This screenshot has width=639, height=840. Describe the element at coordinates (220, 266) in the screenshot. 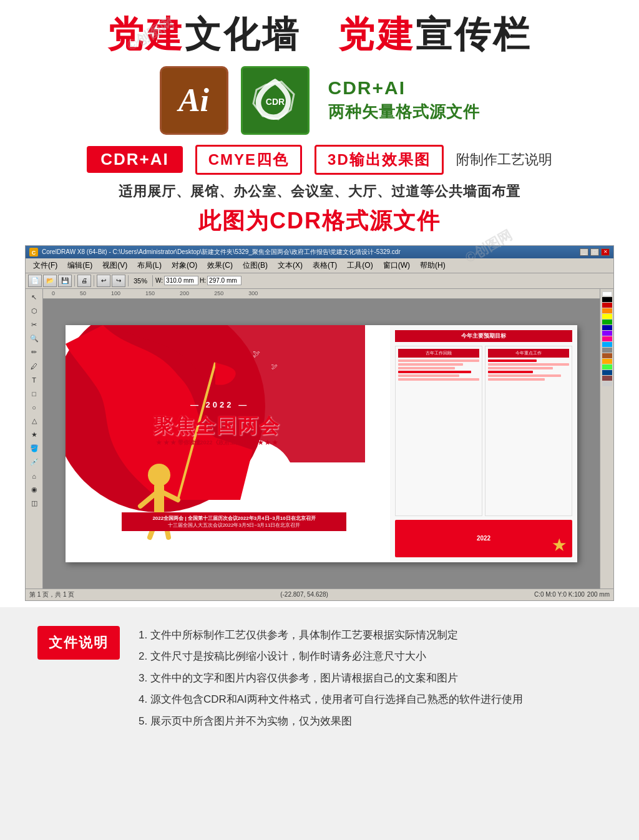

I see `menu-effects: 效果(C)` at that location.